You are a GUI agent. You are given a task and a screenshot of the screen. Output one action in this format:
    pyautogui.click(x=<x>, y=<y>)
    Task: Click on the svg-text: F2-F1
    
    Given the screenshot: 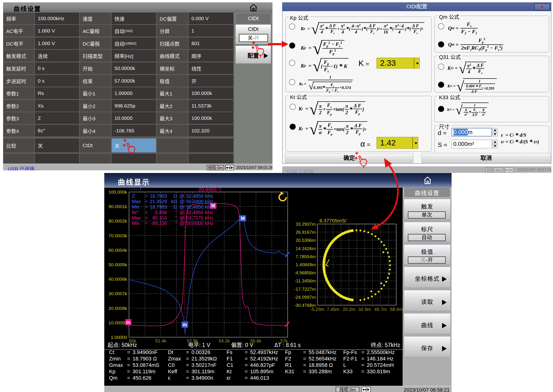 What is the action you would take?
    pyautogui.click(x=350, y=359)
    